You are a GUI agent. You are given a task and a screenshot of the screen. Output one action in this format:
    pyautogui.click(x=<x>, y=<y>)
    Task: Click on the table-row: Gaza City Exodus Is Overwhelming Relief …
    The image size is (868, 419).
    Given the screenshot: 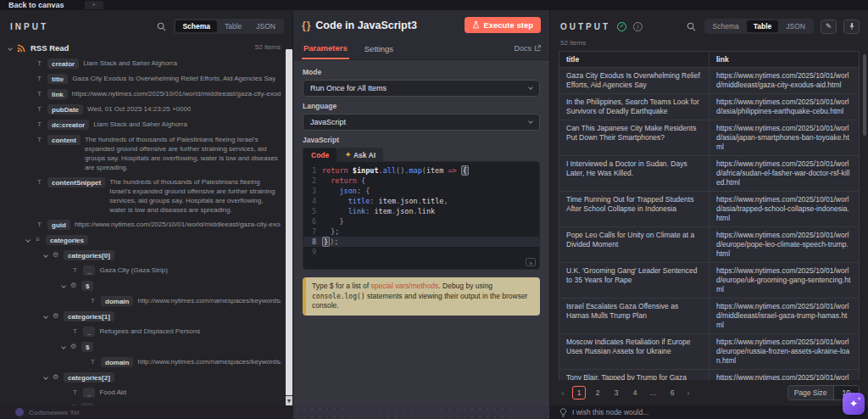 What is the action you would take?
    pyautogui.click(x=709, y=81)
    